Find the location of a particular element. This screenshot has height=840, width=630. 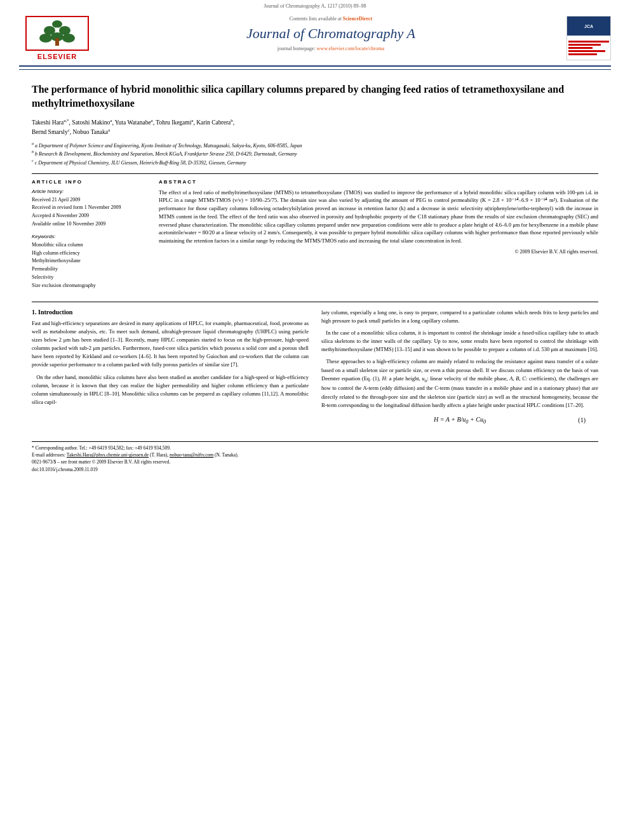

keyword-1: Monolithic silica column is located at coordinates (89, 245).